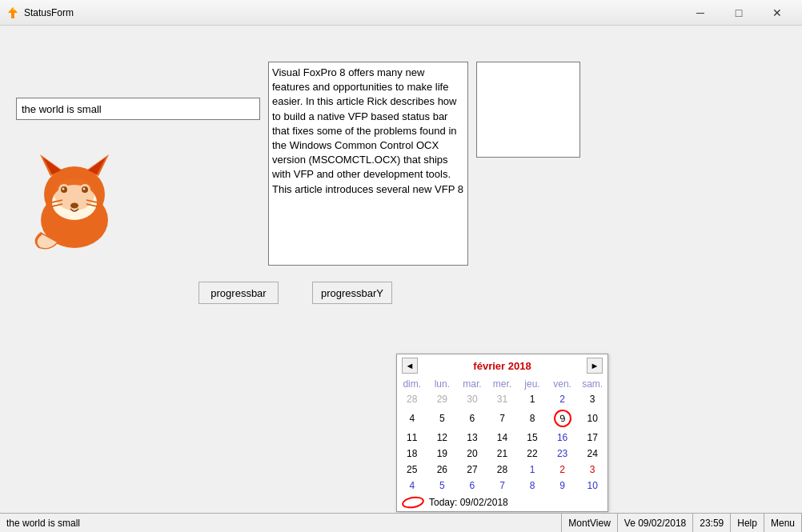 The width and height of the screenshot is (802, 532). I want to click on text-area: Visual FoxPro 8 offers many new features…, so click(368, 163).